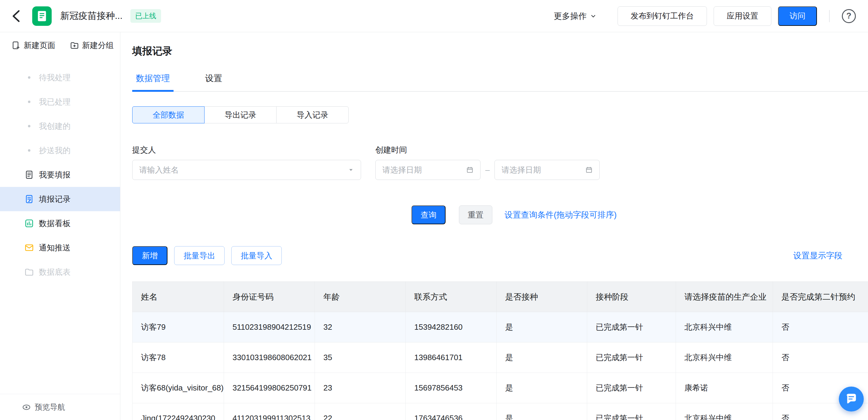  Describe the element at coordinates (743, 16) in the screenshot. I see `app-settings-button: 应用设置` at that location.